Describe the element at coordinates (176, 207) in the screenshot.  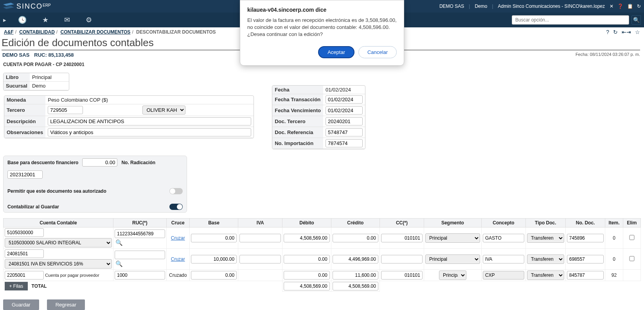
I see `contabilizar-switch` at that location.